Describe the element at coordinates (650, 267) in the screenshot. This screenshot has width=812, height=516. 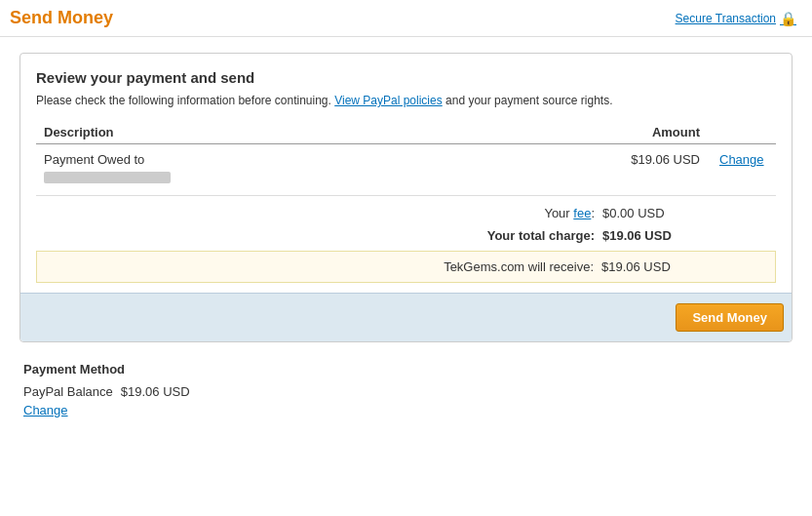
I see `recipient-value: $19.06 USD` at that location.